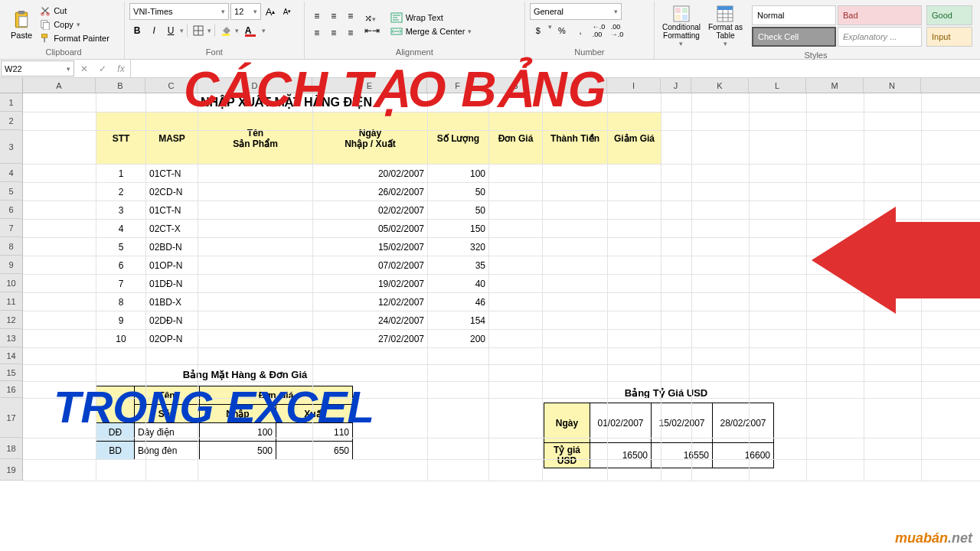 This screenshot has width=980, height=551. What do you see at coordinates (11, 86) in the screenshot?
I see `select-all-corner` at bounding box center [11, 86].